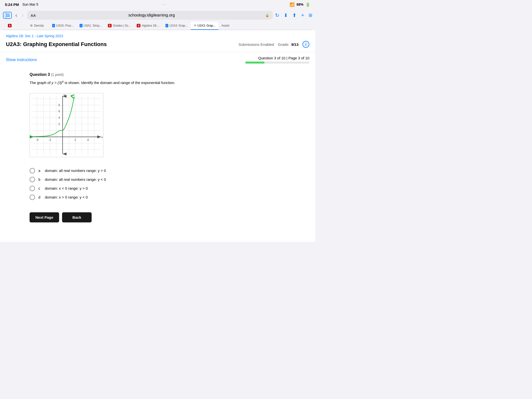  I want to click on status-time: 5:24 PM, so click(12, 4).